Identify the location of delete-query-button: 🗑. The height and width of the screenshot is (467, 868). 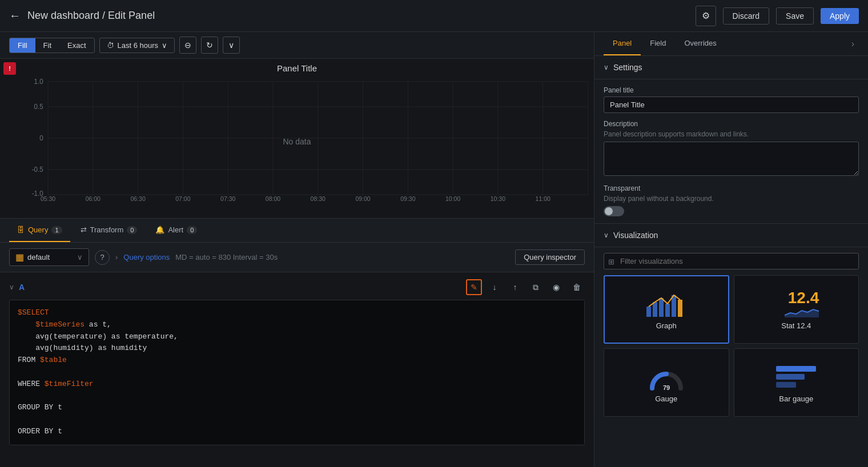
(577, 287).